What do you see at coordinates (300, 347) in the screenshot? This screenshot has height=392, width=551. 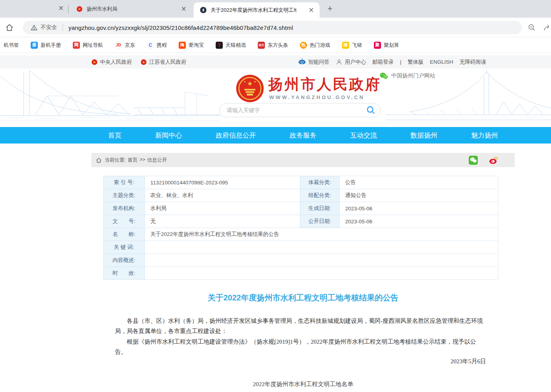 I see `article-paragraph: 根据《扬州市水利工程文明工地建设管理办法》（扬水规[2019]1号），2022年…` at bounding box center [300, 347].